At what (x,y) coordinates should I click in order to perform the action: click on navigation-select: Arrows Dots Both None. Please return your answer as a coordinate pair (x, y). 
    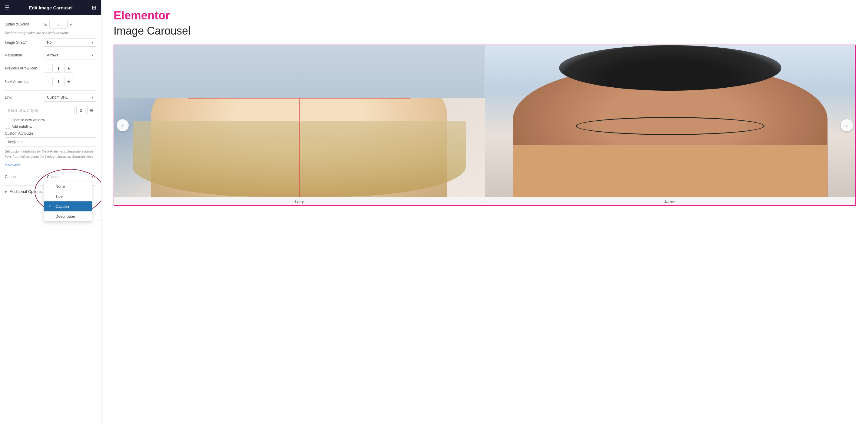
    Looking at the image, I should click on (70, 55).